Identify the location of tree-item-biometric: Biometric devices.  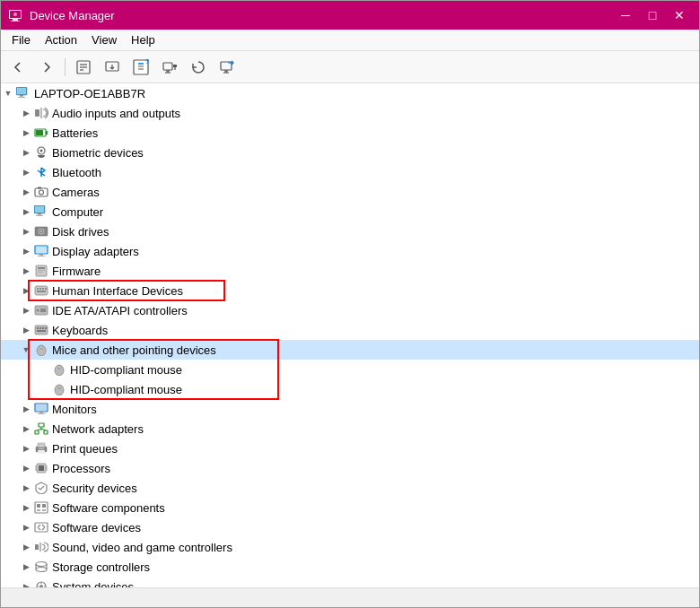
(350, 152).